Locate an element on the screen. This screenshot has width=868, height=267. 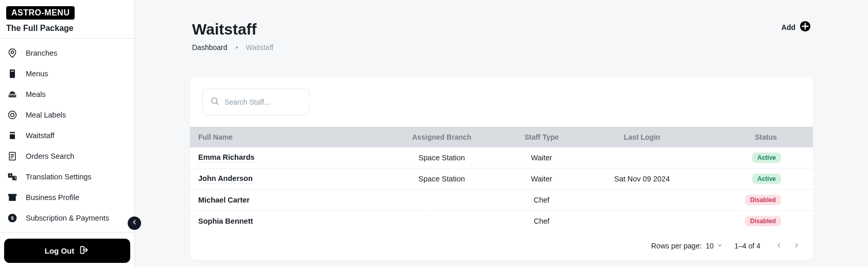
cell-name: John Anderson is located at coordinates (288, 179).